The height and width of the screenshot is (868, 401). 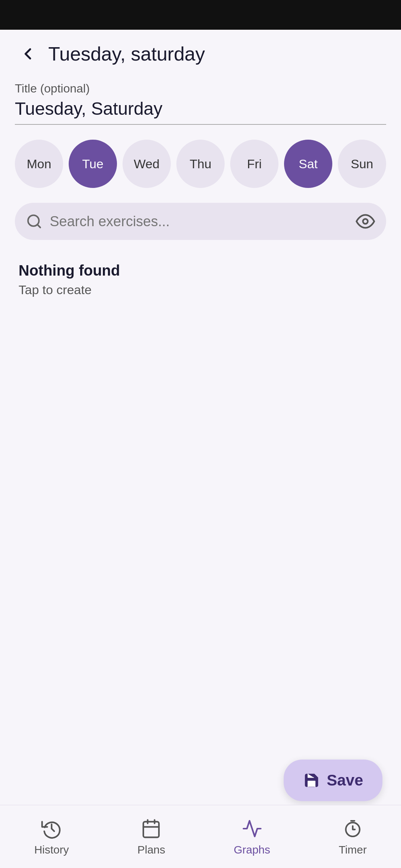 What do you see at coordinates (93, 164) in the screenshot?
I see `day-btn-tue: Tue` at bounding box center [93, 164].